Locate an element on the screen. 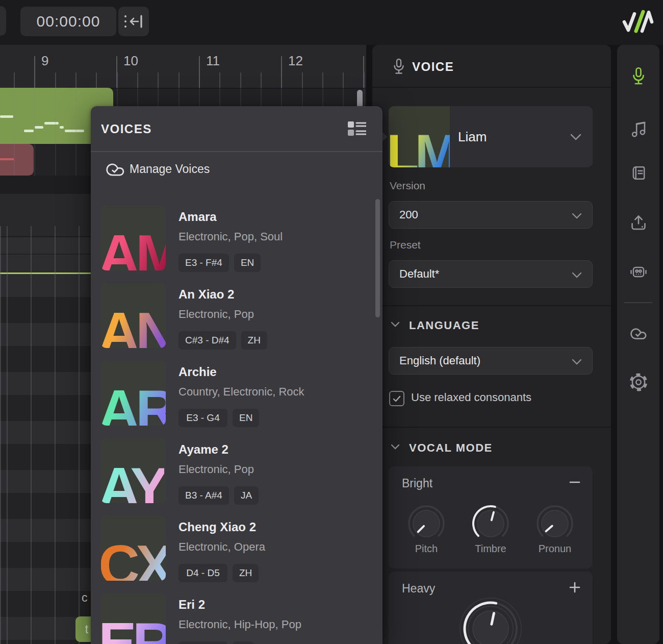  language-value: English (default) is located at coordinates (440, 361).